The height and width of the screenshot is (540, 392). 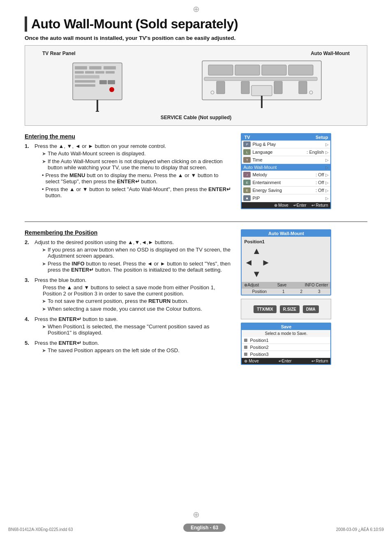 What do you see at coordinates (286, 348) in the screenshot?
I see `save-option-2: Position2` at bounding box center [286, 348].